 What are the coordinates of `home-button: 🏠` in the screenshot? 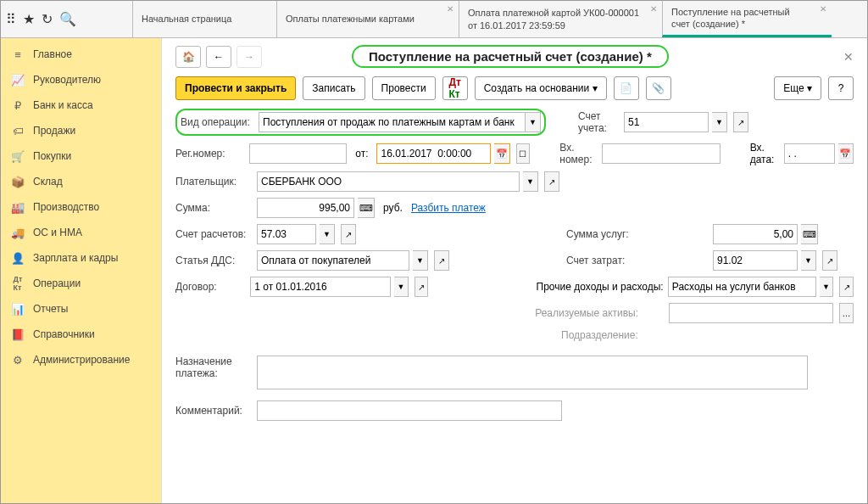 It's located at (188, 57).